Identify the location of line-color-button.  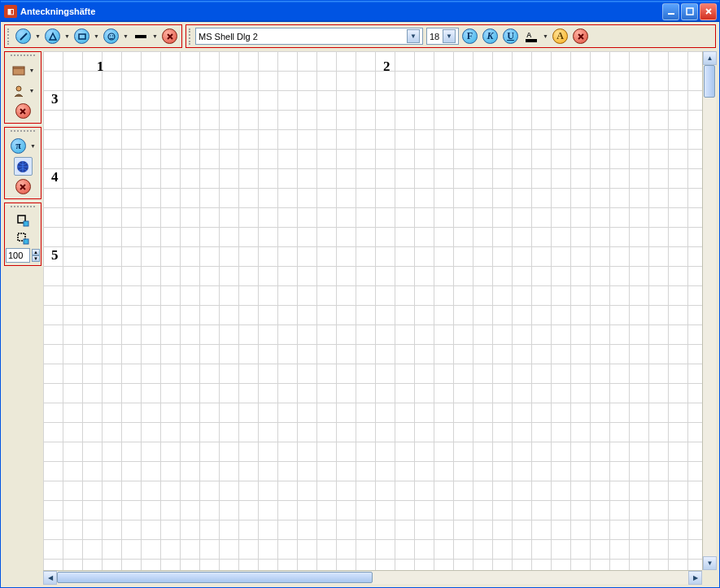
(140, 36).